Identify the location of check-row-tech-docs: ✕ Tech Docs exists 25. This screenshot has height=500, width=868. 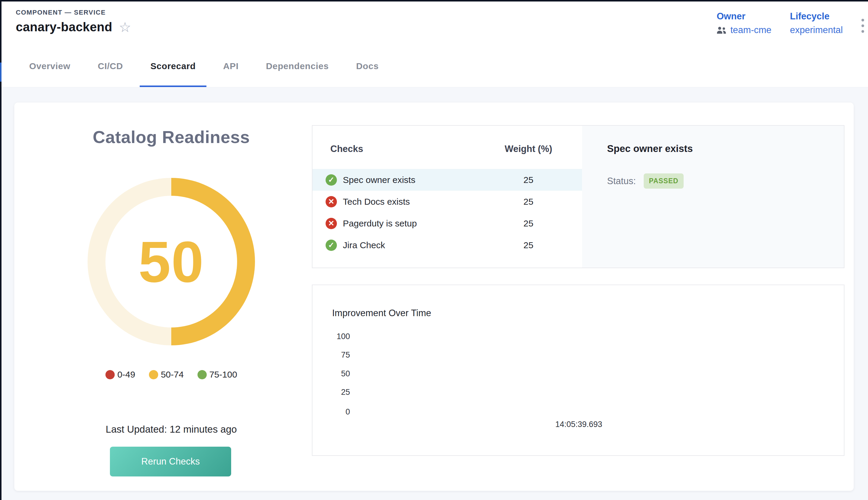
(447, 202).